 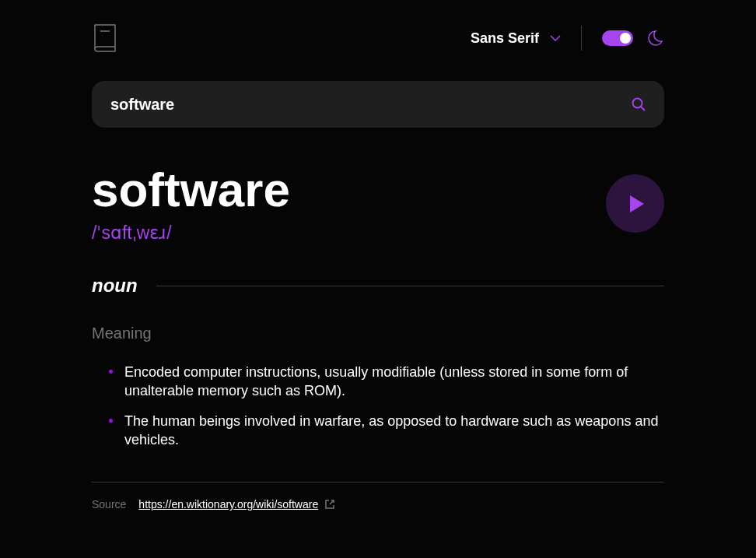 I want to click on play-audio-button, so click(x=635, y=204).